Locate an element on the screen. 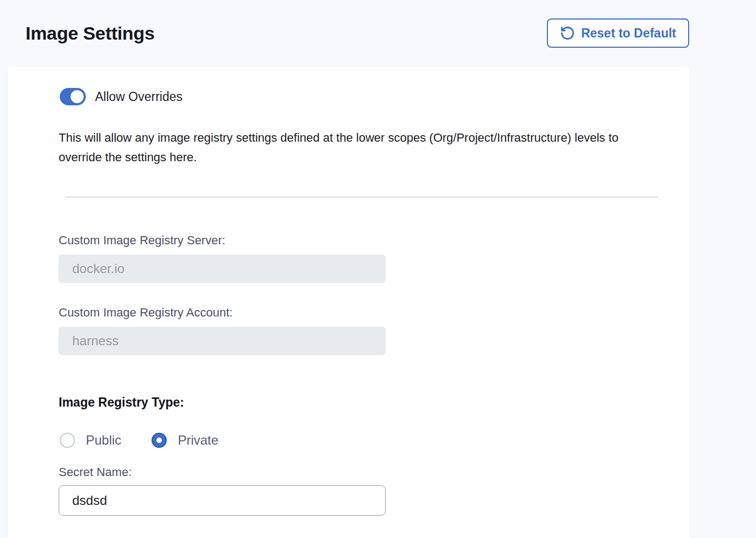 The width and height of the screenshot is (756, 538). registry-type-label: Image Registry Type: is located at coordinates (363, 403).